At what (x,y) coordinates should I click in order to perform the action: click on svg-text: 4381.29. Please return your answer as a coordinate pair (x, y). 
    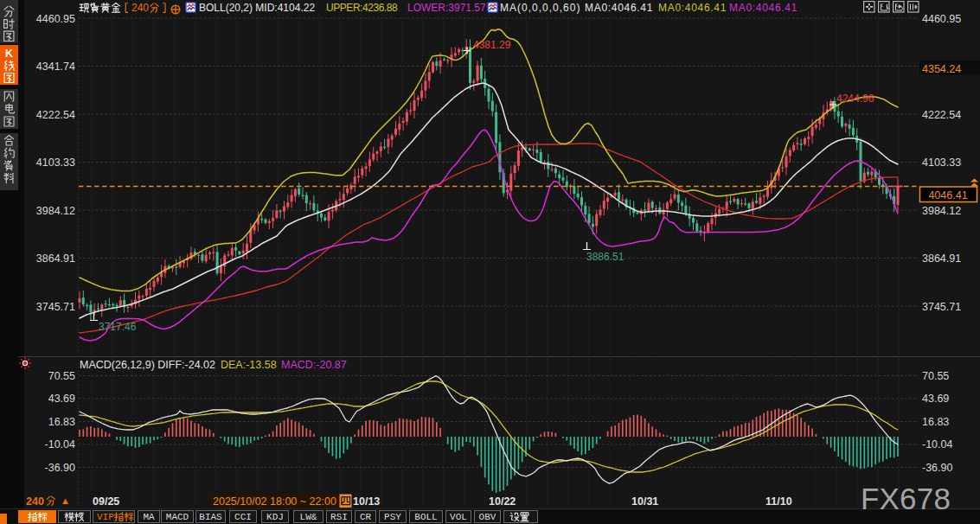
    Looking at the image, I should click on (492, 45).